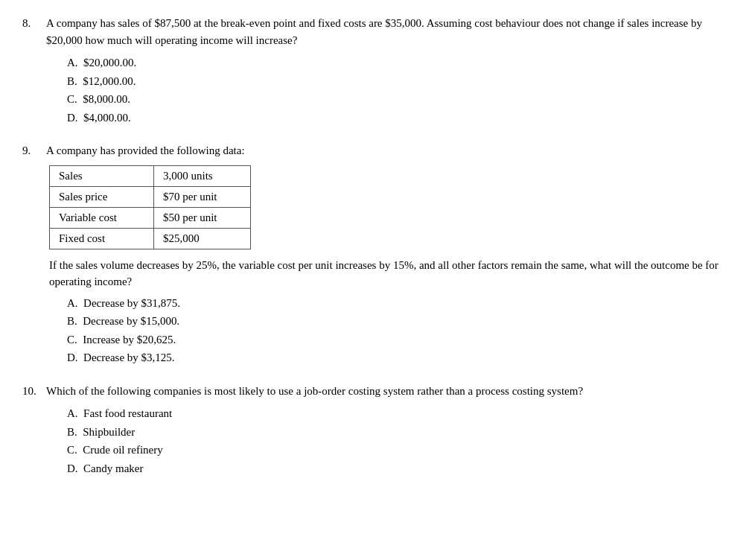 The image size is (752, 560). What do you see at coordinates (150, 238) in the screenshot?
I see `table-row: Fixed cost $25,000` at bounding box center [150, 238].